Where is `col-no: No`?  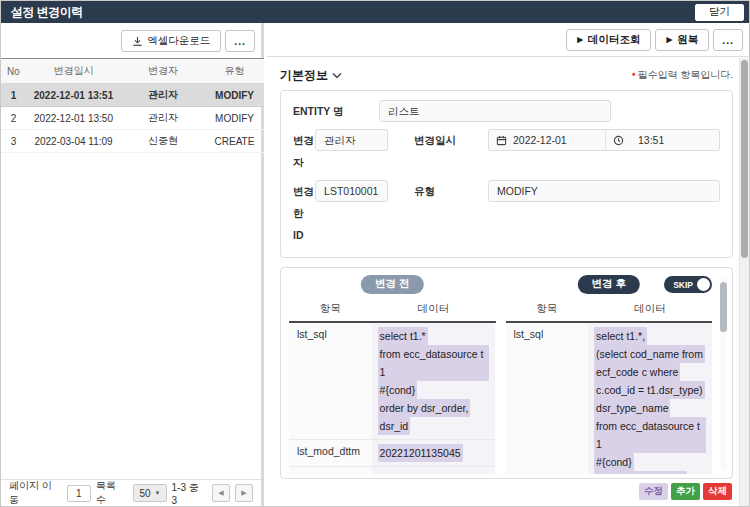 col-no: No is located at coordinates (14, 72).